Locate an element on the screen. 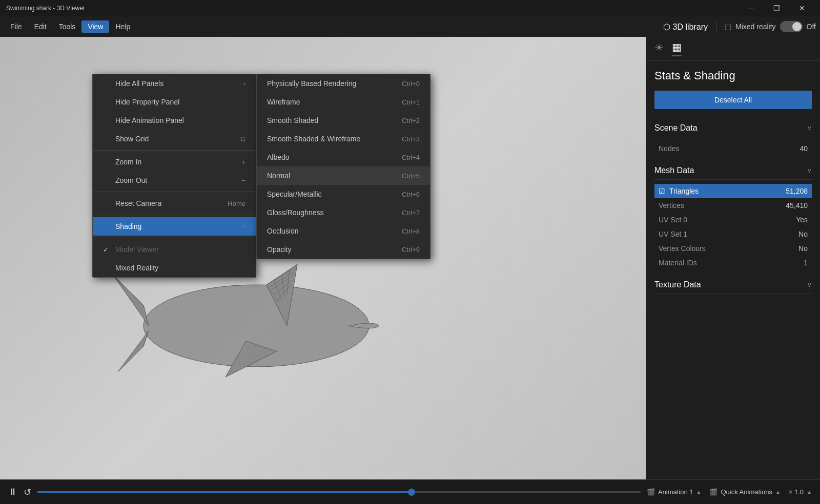  menu-file: File is located at coordinates (16, 27).